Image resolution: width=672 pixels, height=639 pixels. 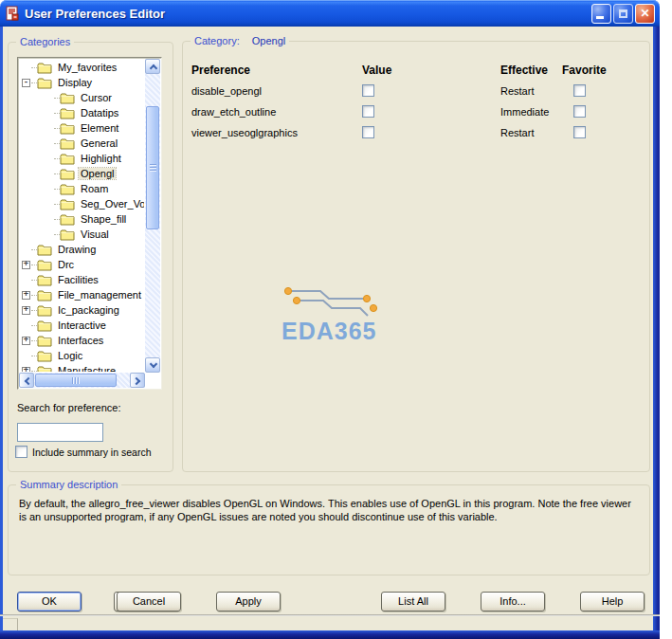 I want to click on tree-item-label: Opengl, so click(x=97, y=173).